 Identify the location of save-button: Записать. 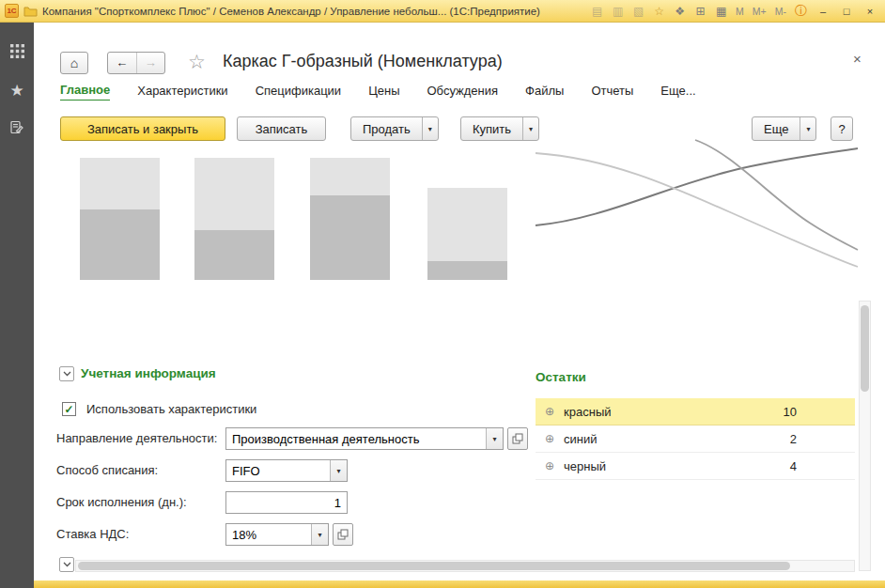
(282, 129).